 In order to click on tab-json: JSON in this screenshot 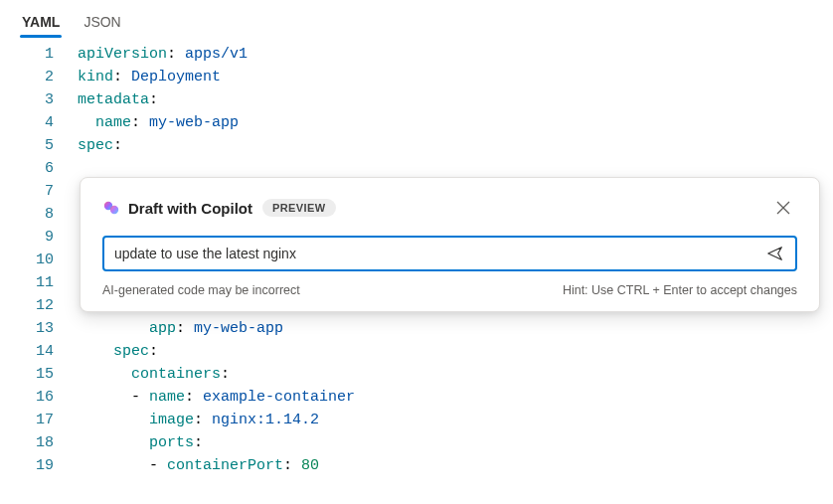, I will do `click(101, 23)`.